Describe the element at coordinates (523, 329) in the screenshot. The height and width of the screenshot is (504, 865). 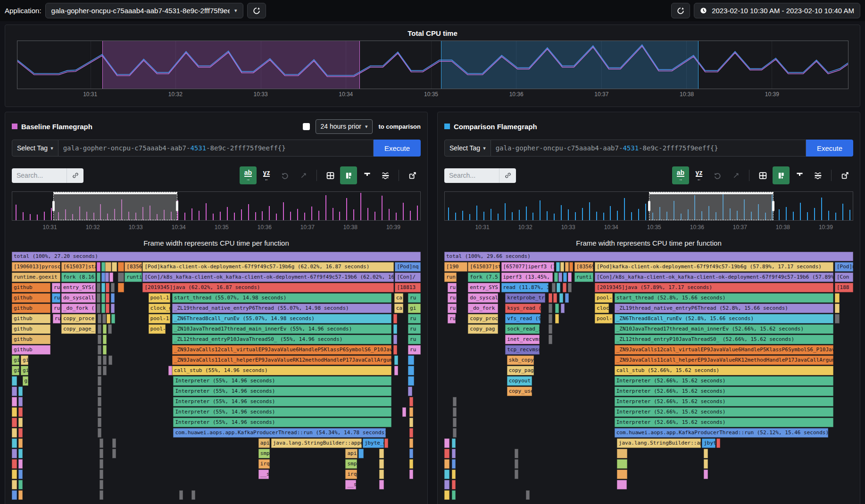
I see `flame-frame: sock_read_it` at that location.